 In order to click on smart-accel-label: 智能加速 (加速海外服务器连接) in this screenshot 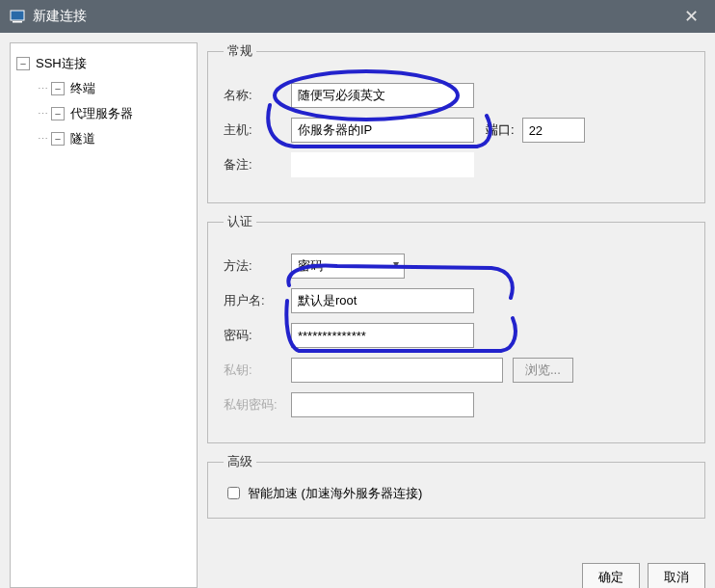, I will do `click(335, 494)`.